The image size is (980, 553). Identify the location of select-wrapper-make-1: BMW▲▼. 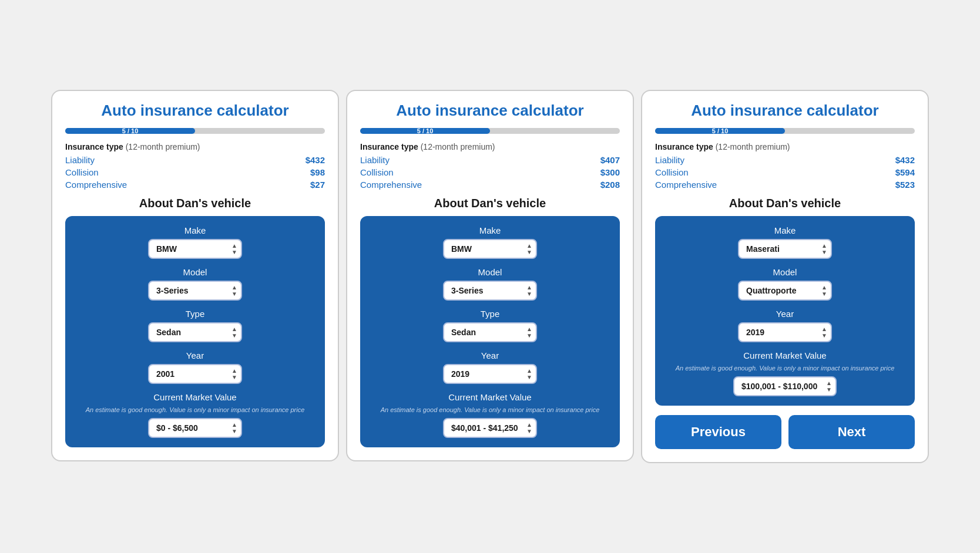
(195, 249).